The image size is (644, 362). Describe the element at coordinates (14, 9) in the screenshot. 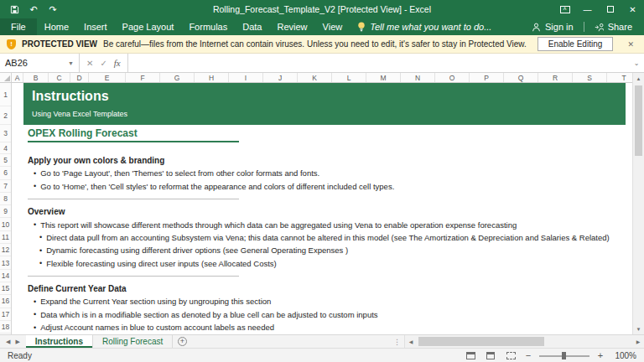

I see `save-button` at that location.